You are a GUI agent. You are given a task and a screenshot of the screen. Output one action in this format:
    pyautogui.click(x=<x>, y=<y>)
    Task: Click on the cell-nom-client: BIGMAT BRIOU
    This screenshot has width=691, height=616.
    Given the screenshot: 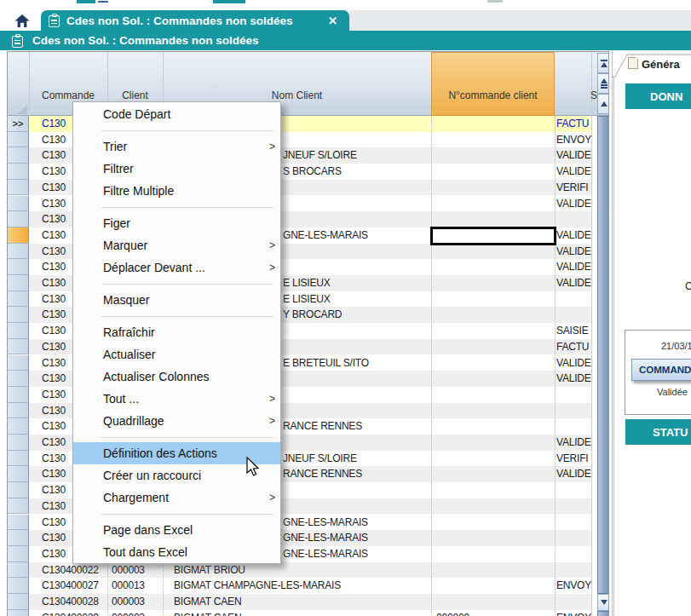 What is the action you would take?
    pyautogui.click(x=210, y=571)
    